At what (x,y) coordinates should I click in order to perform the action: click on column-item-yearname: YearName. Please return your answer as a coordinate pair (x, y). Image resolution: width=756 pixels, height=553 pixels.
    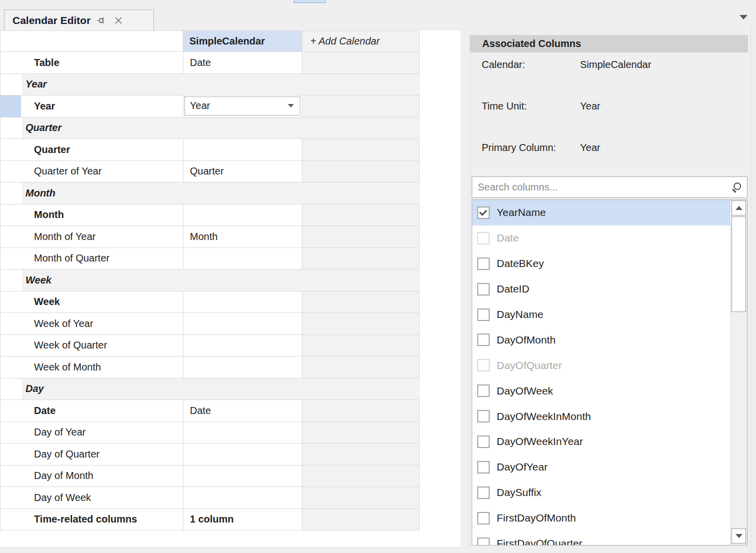
    Looking at the image, I should click on (602, 213).